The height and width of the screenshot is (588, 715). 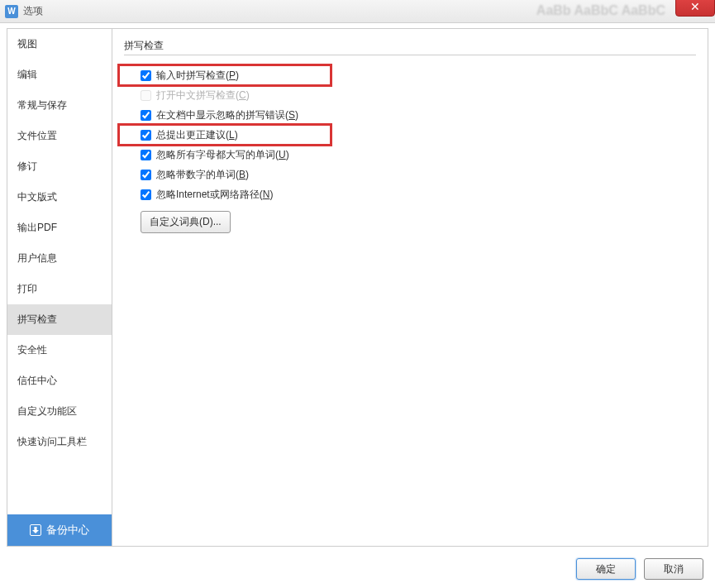 I want to click on option-label-4: 忽略所有字母都大写的单词(U), so click(x=223, y=155).